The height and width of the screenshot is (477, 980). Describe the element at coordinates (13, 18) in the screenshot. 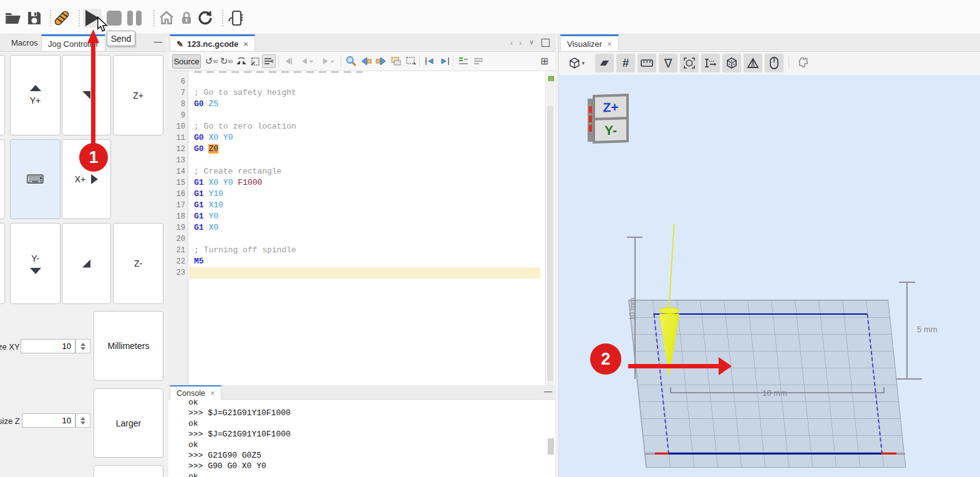

I see `open-file-button` at that location.